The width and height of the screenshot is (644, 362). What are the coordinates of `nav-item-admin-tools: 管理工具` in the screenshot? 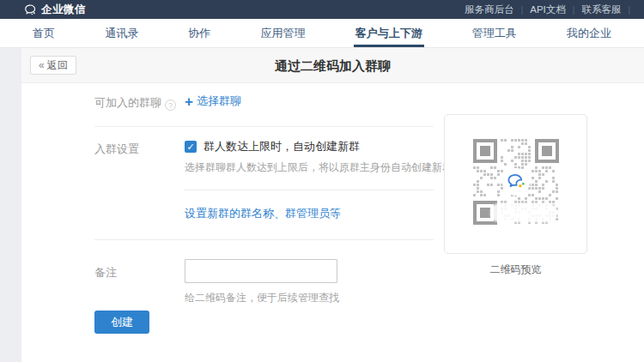 It's located at (495, 33).